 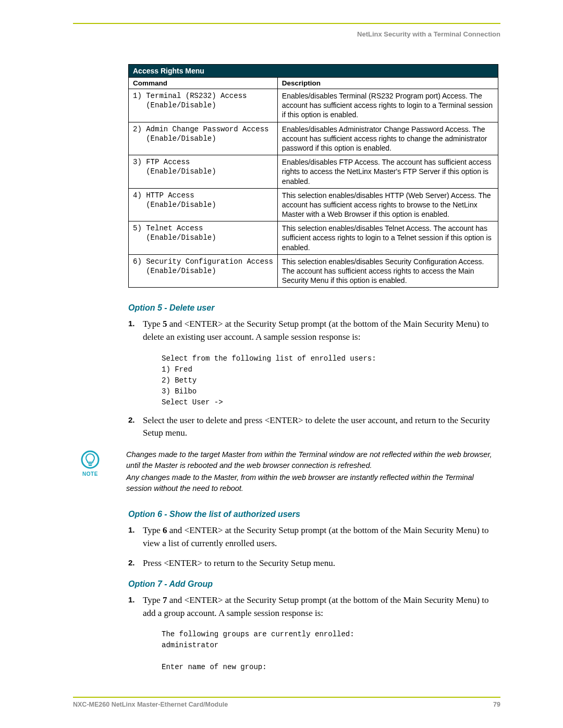 What do you see at coordinates (90, 463) in the screenshot?
I see `lightbulb-icon: NOTE` at bounding box center [90, 463].